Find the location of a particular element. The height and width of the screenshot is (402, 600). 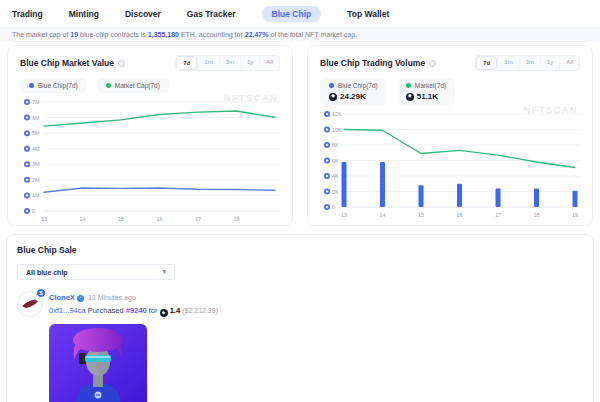

sale-line-2: 0xf1...94ca Purchased #9240 for 1.4 ($2,… is located at coordinates (134, 310).